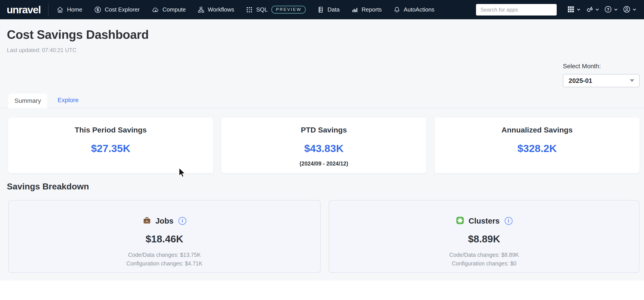  I want to click on database-icon, so click(320, 10).